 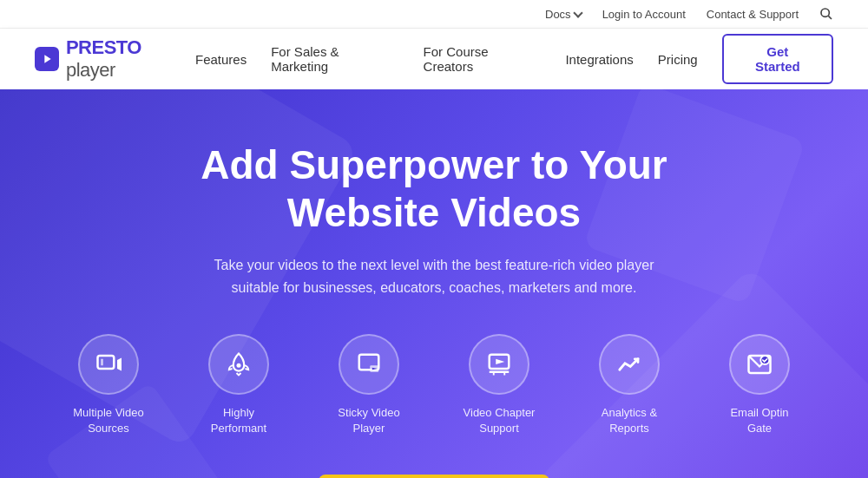 I want to click on search-icon, so click(x=826, y=14).